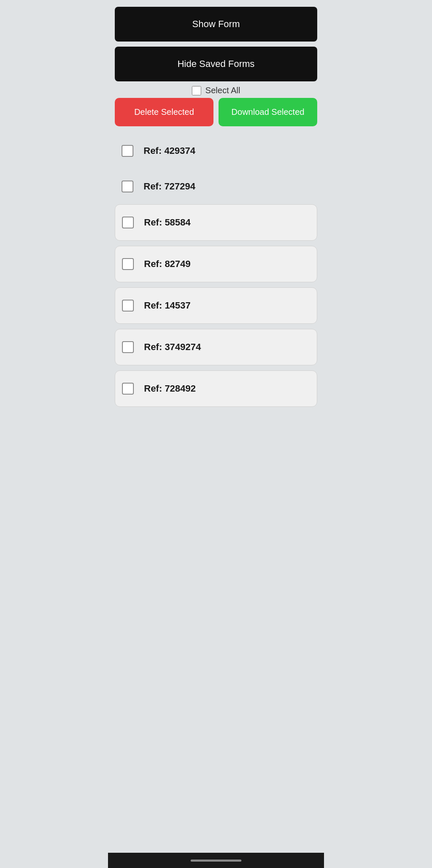 Image resolution: width=432 pixels, height=868 pixels. I want to click on form-item-ref: Ref: 58584, so click(167, 223).